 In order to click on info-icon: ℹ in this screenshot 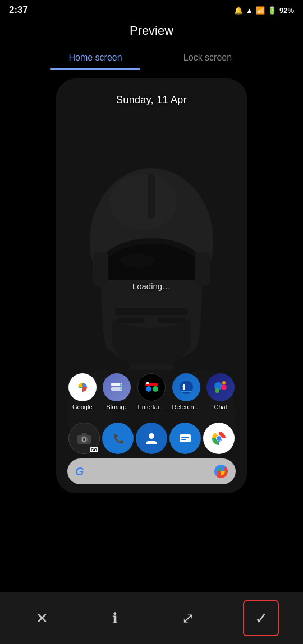, I will do `click(115, 619)`.